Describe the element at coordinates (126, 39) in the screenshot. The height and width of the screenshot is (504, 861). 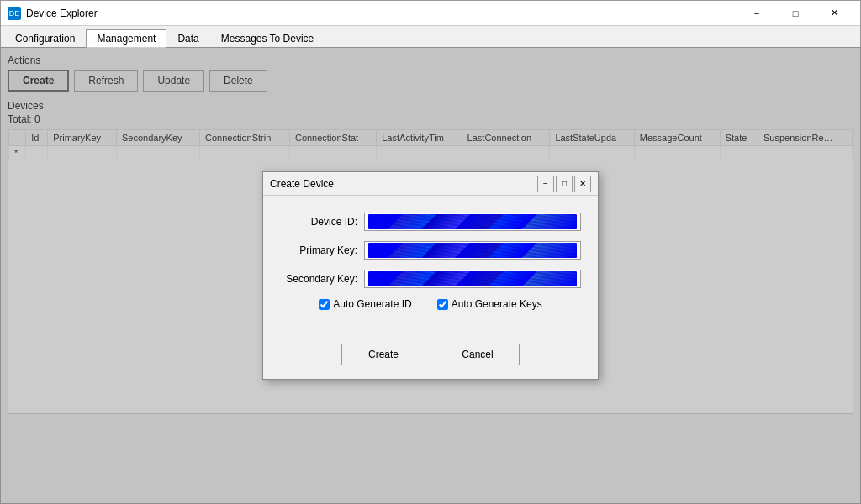
I see `tab-management: Management` at that location.